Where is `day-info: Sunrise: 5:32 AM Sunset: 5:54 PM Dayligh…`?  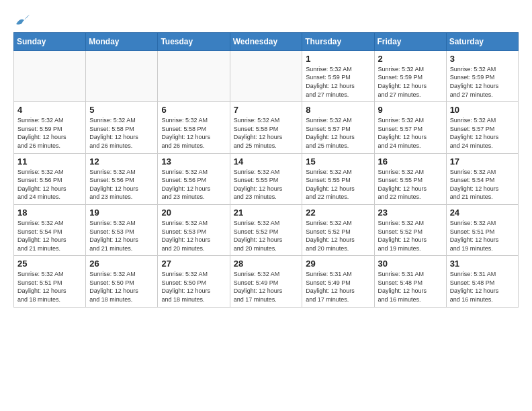
day-info: Sunrise: 5:32 AM Sunset: 5:54 PM Dayligh… is located at coordinates (50, 236).